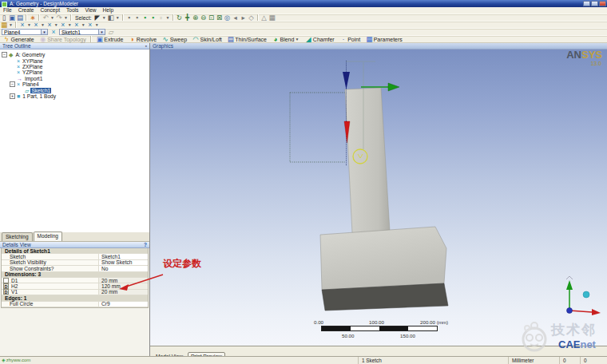 The image size is (607, 364). I want to click on menu-create: Create, so click(26, 10).